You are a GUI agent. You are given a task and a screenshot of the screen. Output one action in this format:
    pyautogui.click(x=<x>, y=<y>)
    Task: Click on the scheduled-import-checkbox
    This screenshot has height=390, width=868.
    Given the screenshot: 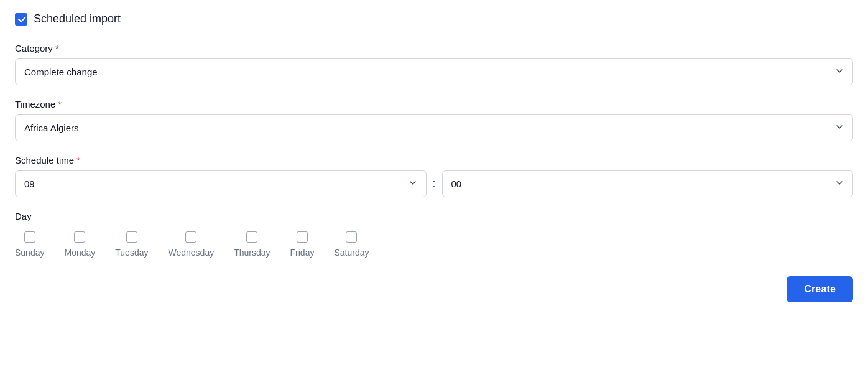 What is the action you would take?
    pyautogui.click(x=21, y=19)
    